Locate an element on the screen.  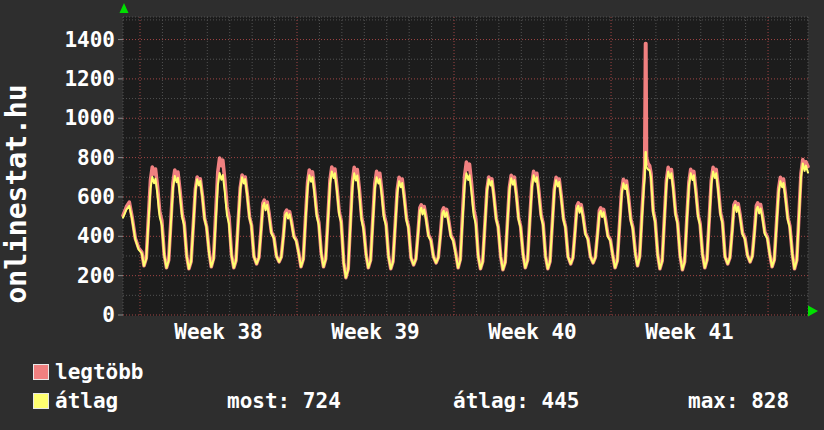
x-axis-label: Week 39 is located at coordinates (376, 332).